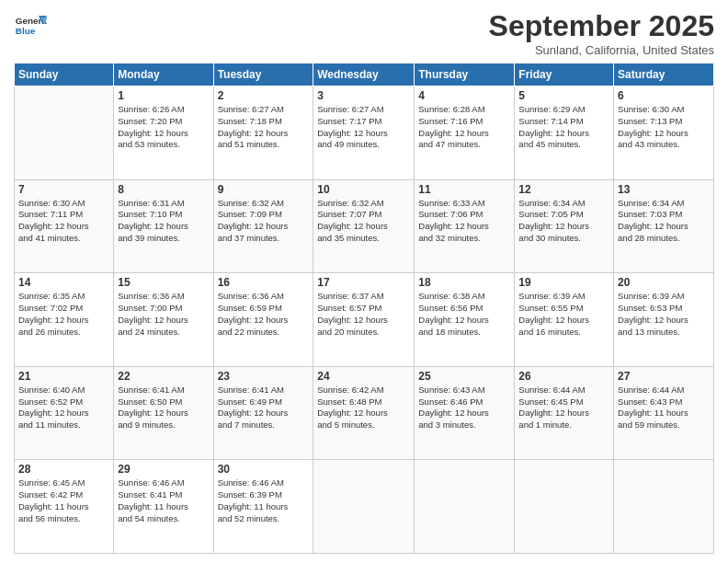  What do you see at coordinates (264, 408) in the screenshot?
I see `day-info: Sunrise: 6:41 AM Sunset: 6:49 PM Dayligh…` at bounding box center [264, 408].